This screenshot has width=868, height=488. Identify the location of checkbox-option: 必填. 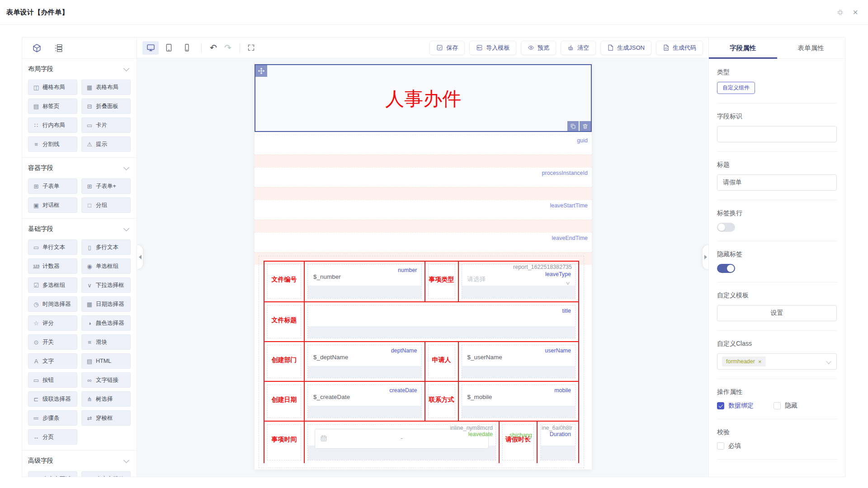
(729, 446).